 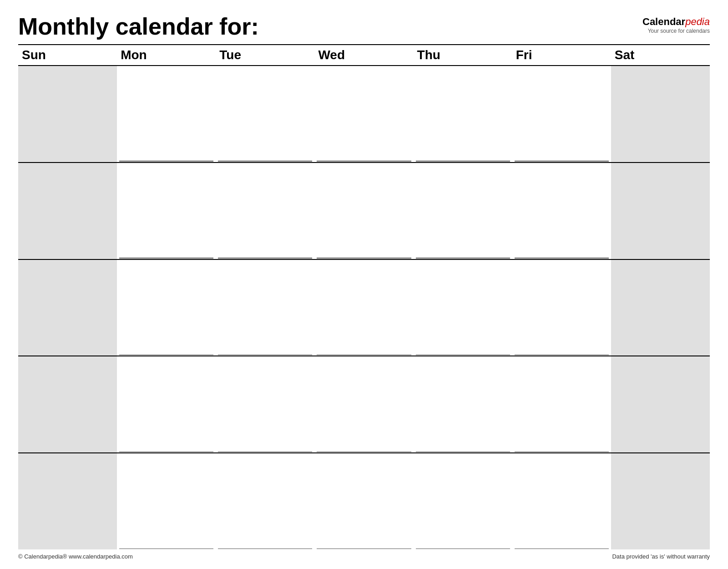 I want to click on cell-r5-wed, so click(x=364, y=502).